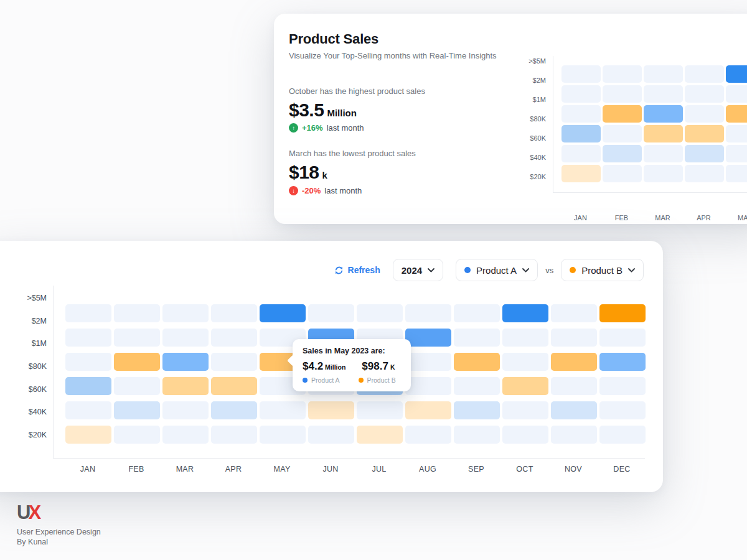 Image resolution: width=747 pixels, height=560 pixels. What do you see at coordinates (331, 469) in the screenshot?
I see `x-axis-label: JUN` at bounding box center [331, 469].